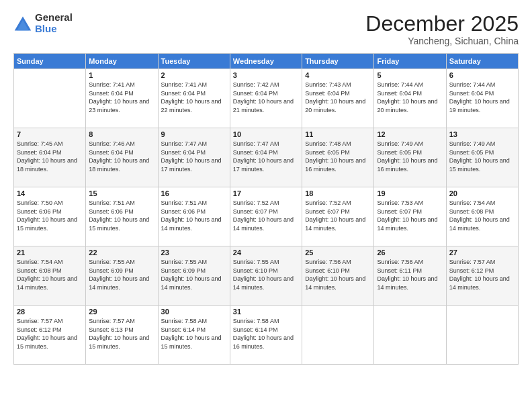 This screenshot has height=411, width=532. I want to click on cell-w1-d5: 4 Sunrise: 7:43 AM Sunset: 6:04 PM Dayli…, so click(339, 99).